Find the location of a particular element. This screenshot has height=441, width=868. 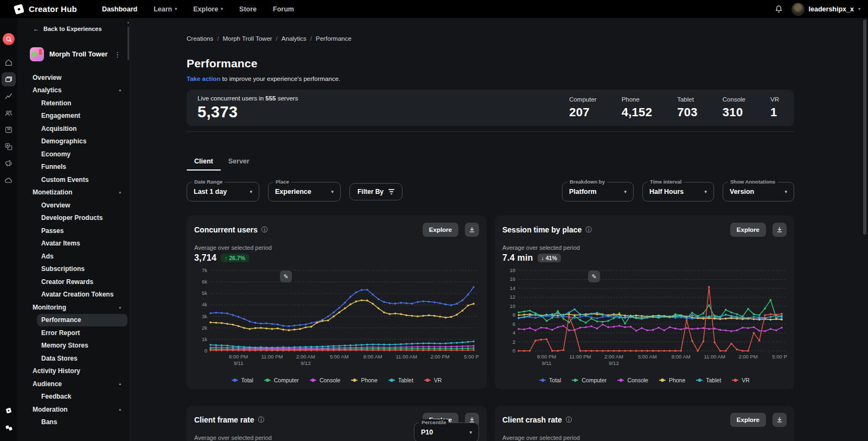

sidebar-item-avatar-items: Avatar Items is located at coordinates (74, 244).